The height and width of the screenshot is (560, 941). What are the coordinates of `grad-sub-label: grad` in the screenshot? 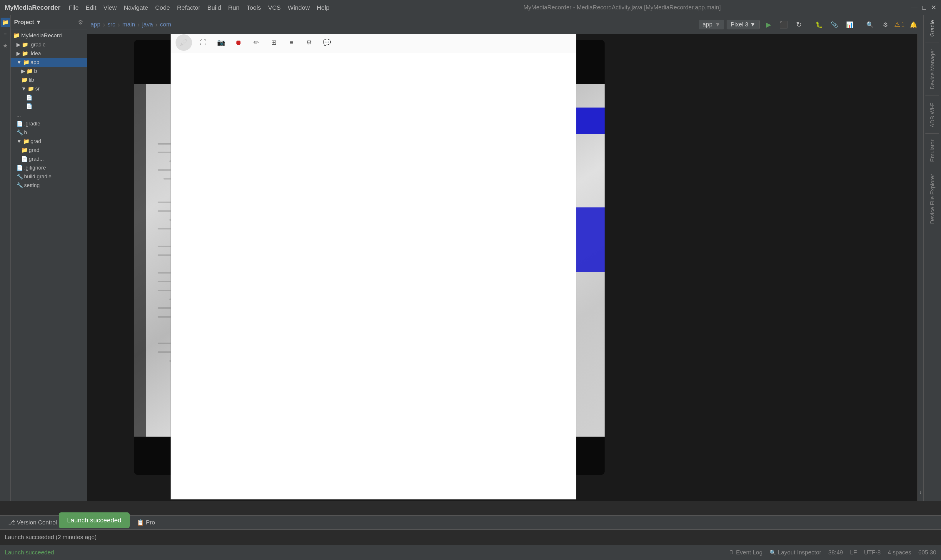 It's located at (34, 150).